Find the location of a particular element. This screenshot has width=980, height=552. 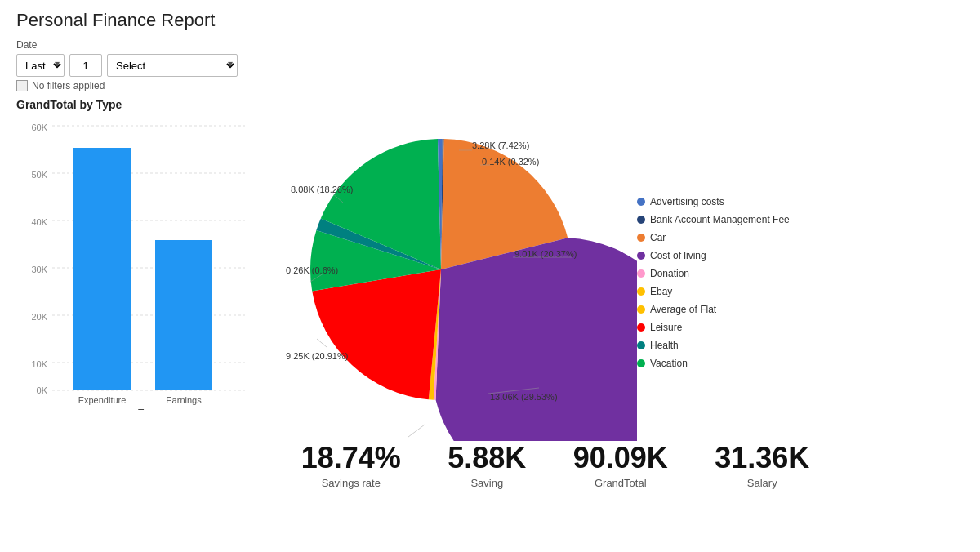

bar-expenditure is located at coordinates (102, 269).